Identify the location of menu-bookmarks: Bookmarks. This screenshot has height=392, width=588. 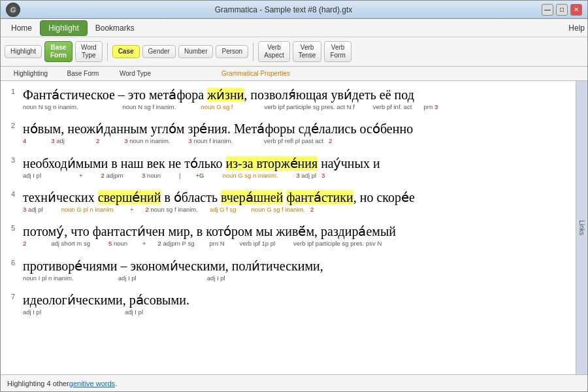
(115, 28).